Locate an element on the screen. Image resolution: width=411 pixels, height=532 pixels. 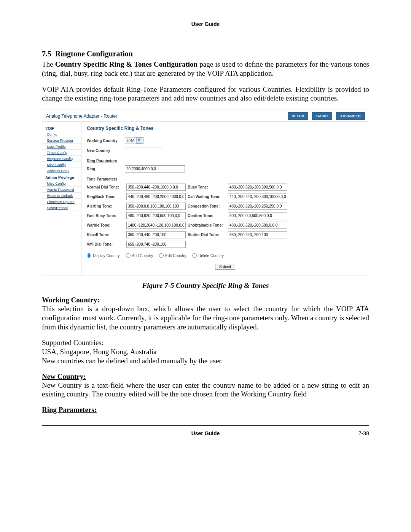
recall-tone-input is located at coordinates (156, 235).